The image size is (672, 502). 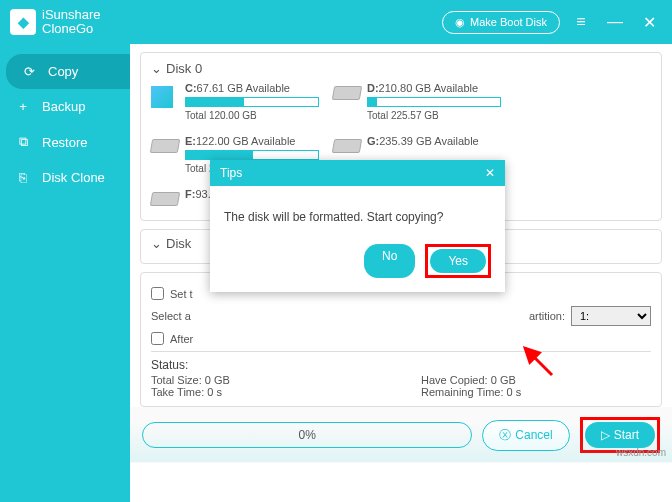 I want to click on sidebar-item-label: Copy, so click(x=63, y=72).